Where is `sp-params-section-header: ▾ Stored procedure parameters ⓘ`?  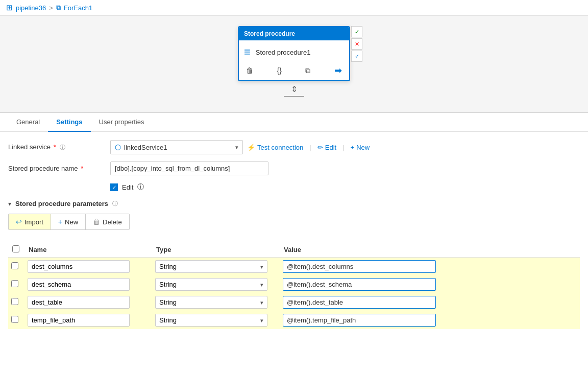 sp-params-section-header: ▾ Stored procedure parameters ⓘ is located at coordinates (294, 203).